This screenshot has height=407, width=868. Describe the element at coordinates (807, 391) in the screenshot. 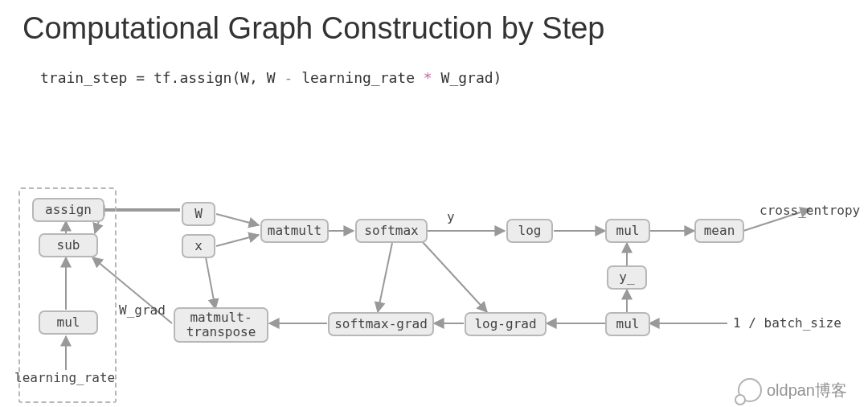

I see `watermark-text: oldpan博客` at that location.